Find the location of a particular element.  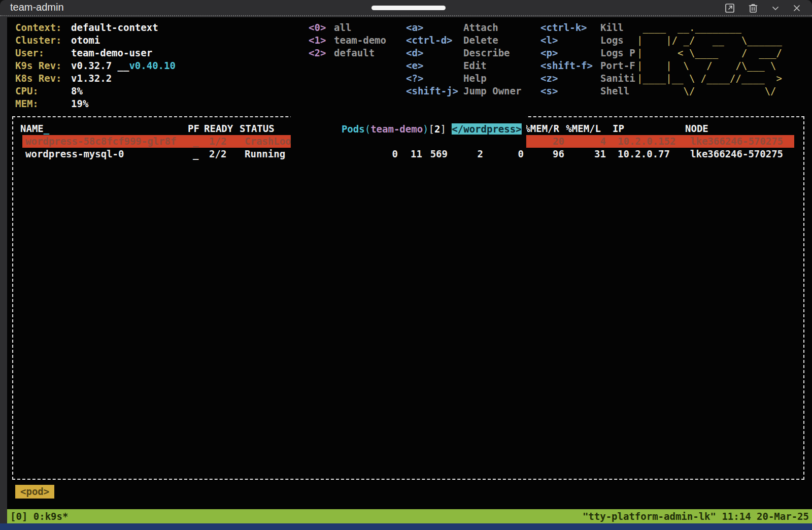

cpu-cell: 11 is located at coordinates (410, 154).